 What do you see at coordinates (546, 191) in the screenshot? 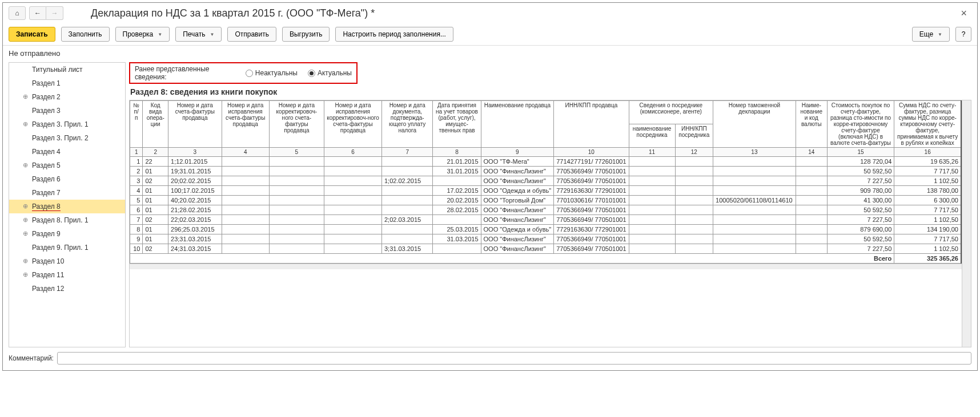
I see `table-row: 401100;17.02.201517.02.2015ООО "Одежда и…` at bounding box center [546, 191].